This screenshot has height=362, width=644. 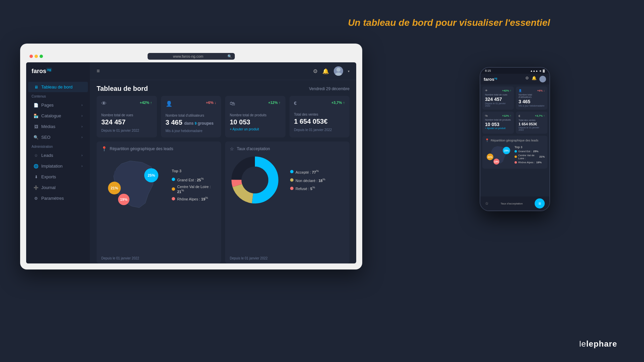 What do you see at coordinates (516, 152) in the screenshot?
I see `phone-dot-grand-est` at bounding box center [516, 152].